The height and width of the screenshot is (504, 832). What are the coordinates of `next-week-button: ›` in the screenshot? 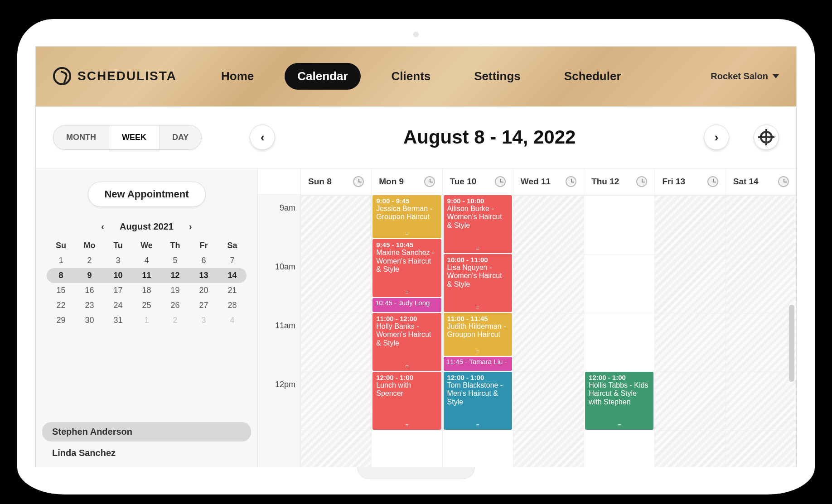 It's located at (716, 137).